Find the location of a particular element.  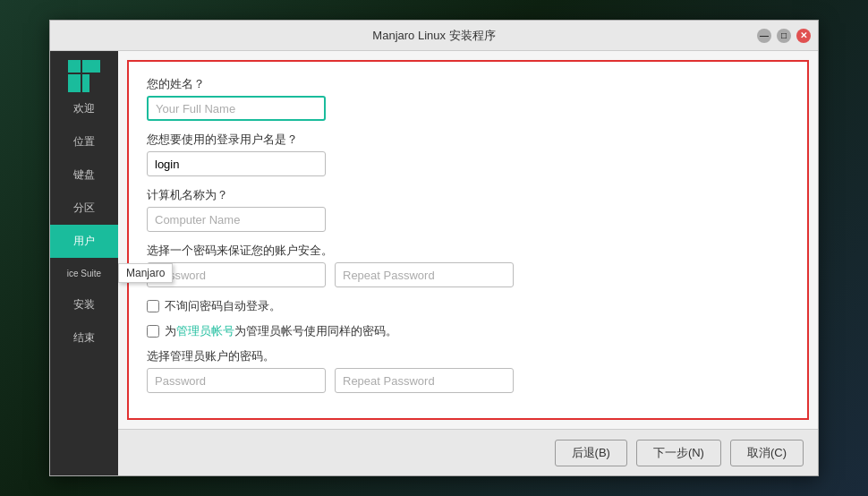

back-button: 后退(B) is located at coordinates (591, 453).